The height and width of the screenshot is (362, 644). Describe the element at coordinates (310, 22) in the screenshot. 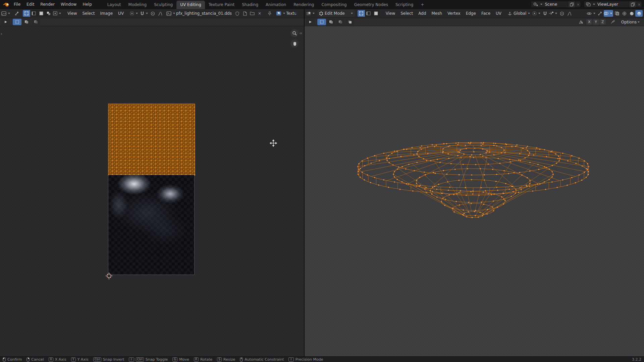

I see `v3d-tool-expand-button` at that location.